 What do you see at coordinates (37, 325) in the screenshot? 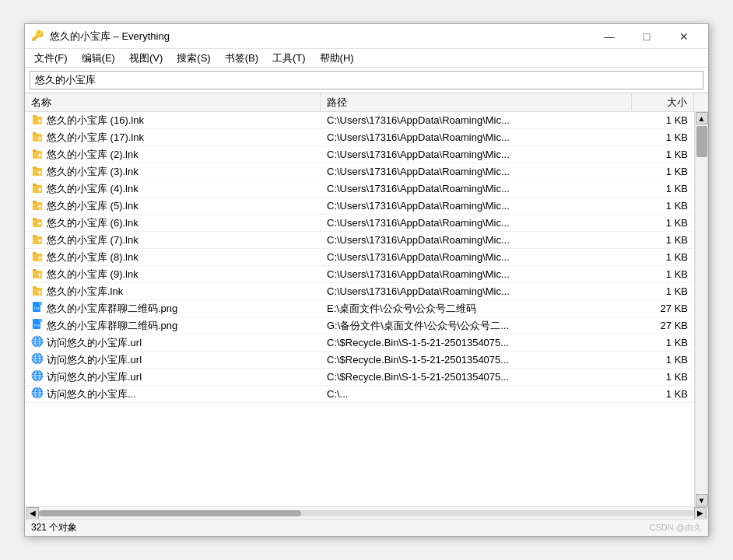
I see `svg-text: PNG` at bounding box center [37, 325].